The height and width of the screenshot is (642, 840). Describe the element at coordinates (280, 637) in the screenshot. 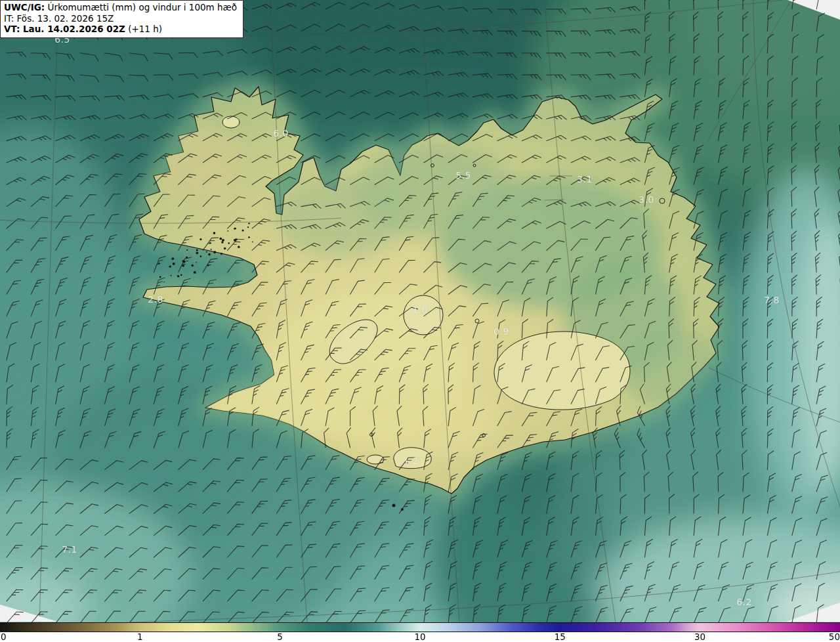

I see `colorbar-tick: 5` at that location.